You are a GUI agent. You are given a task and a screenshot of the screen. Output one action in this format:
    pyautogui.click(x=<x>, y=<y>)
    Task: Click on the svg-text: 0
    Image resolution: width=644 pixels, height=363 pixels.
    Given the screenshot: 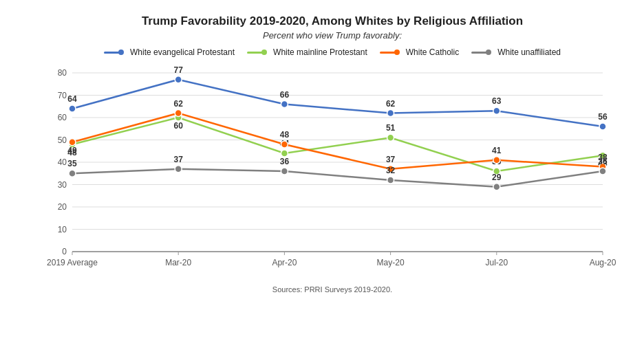 What is the action you would take?
    pyautogui.click(x=65, y=252)
    